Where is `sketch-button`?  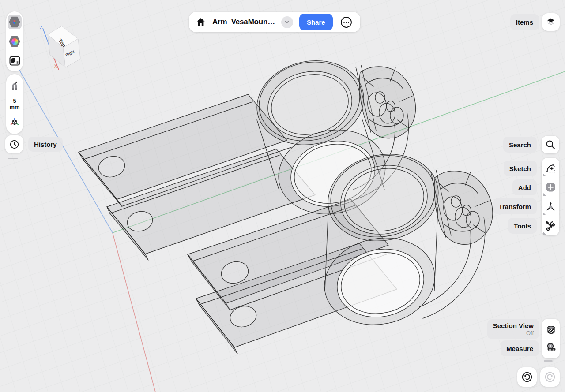
sketch-button is located at coordinates (550, 168).